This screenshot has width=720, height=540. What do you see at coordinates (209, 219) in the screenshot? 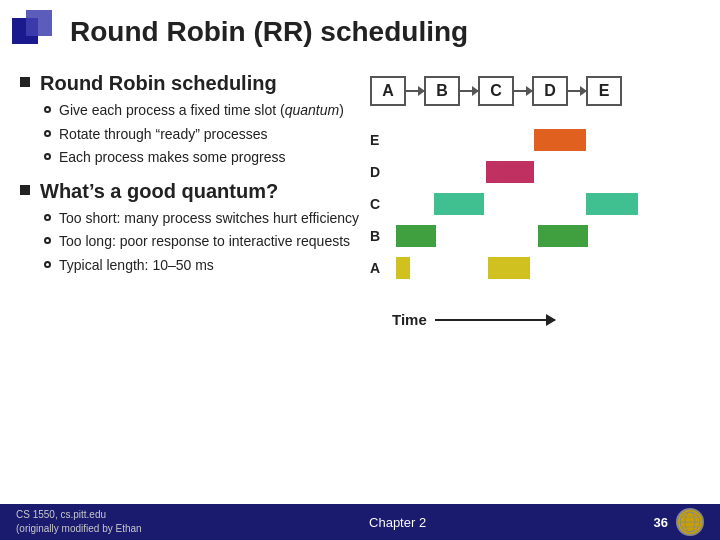
I see `sub-bullet-2-1-text: Too short: many process switches hurt ef…` at bounding box center [209, 219].